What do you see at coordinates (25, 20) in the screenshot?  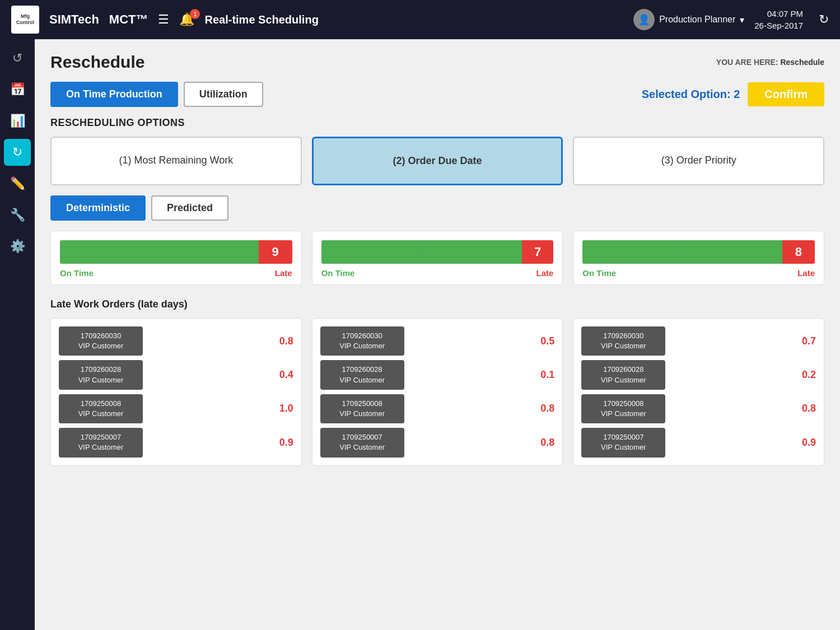 I see `logo: MfgControl` at bounding box center [25, 20].